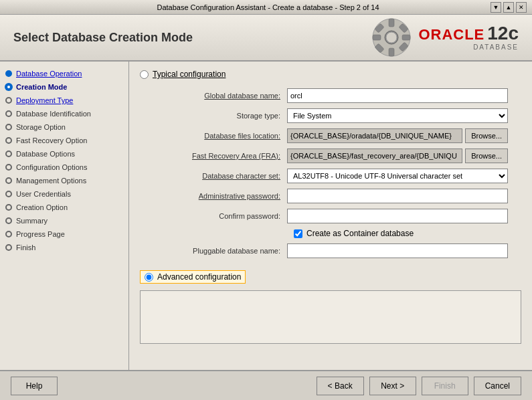  I want to click on db-files-location-label: Database files location:, so click(220, 136).